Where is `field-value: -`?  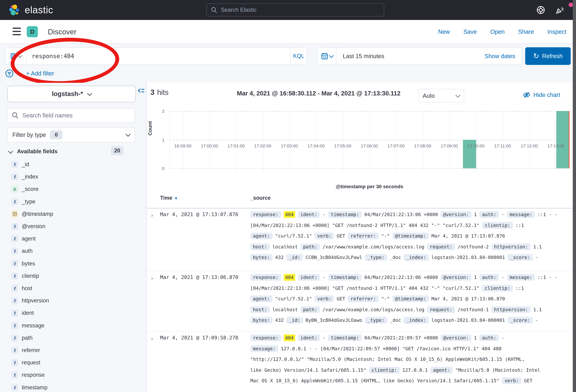
field-value: - is located at coordinates (537, 258).